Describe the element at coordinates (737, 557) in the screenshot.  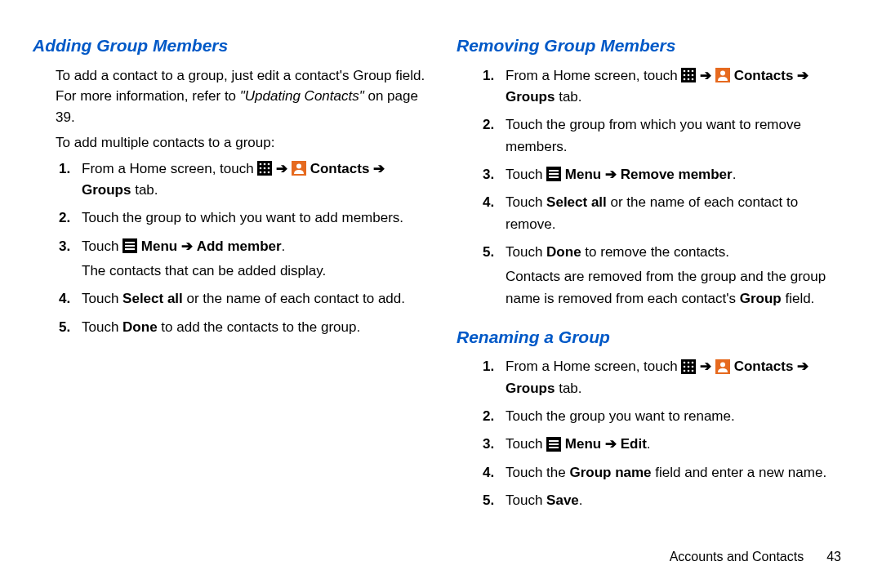
I see `footer-section-name: Accounts and Contacts` at that location.